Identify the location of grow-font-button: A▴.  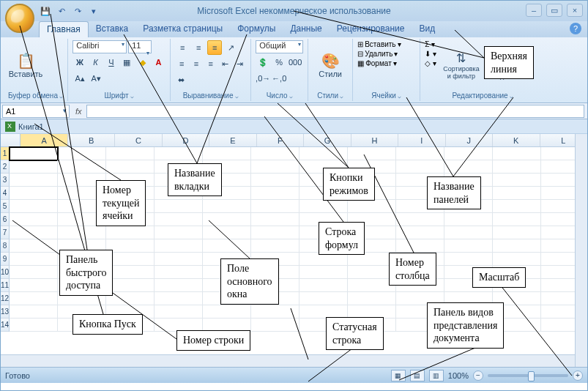
(80, 78).